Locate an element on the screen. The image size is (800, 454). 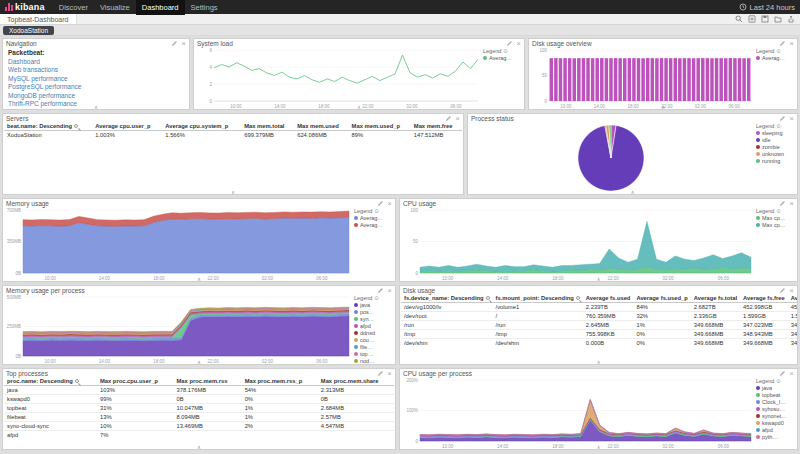
legend-item: kswapd0 is located at coordinates (776, 423).